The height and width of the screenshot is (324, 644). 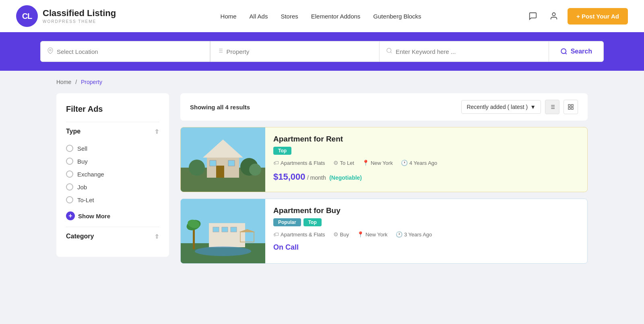 What do you see at coordinates (113, 187) in the screenshot?
I see `filter-option-job: Job` at bounding box center [113, 187].